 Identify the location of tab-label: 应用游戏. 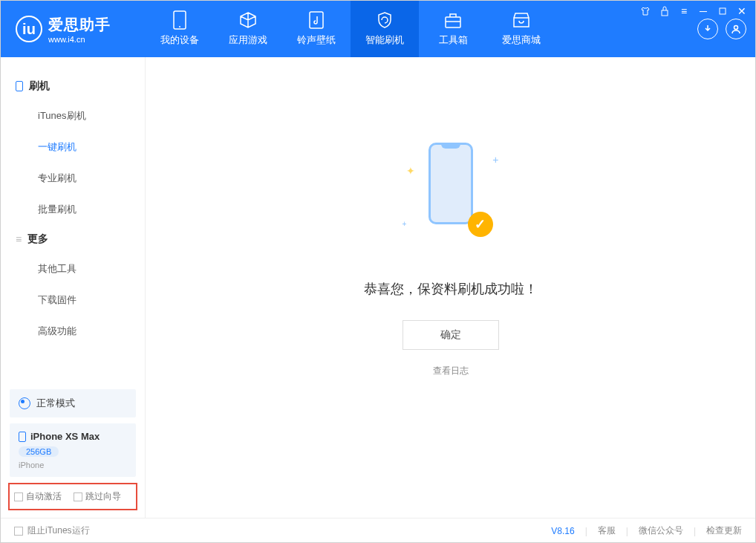
(248, 40).